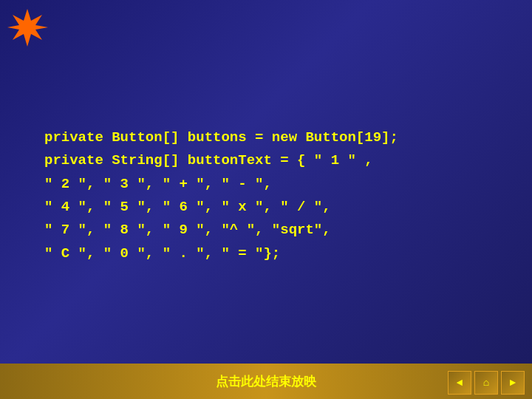  Describe the element at coordinates (281, 231) in the screenshot. I see `code-line-5: " 7 ", " 8 ", " 9 ", "^ ", "sqrt",` at that location.